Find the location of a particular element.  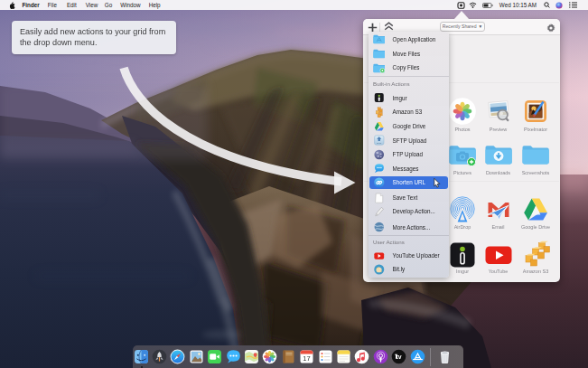

svg-text: SFTP is located at coordinates (379, 143).